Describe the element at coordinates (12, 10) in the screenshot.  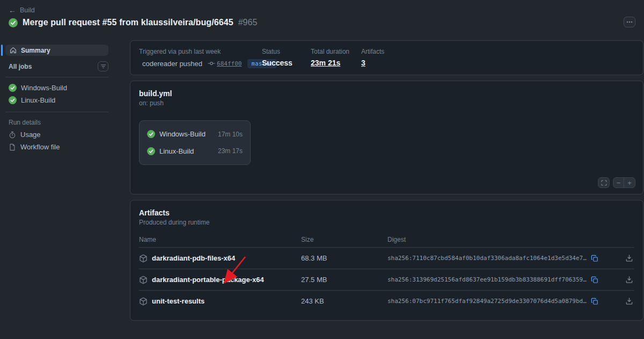
I see `back-arrow-icon: ←` at that location.